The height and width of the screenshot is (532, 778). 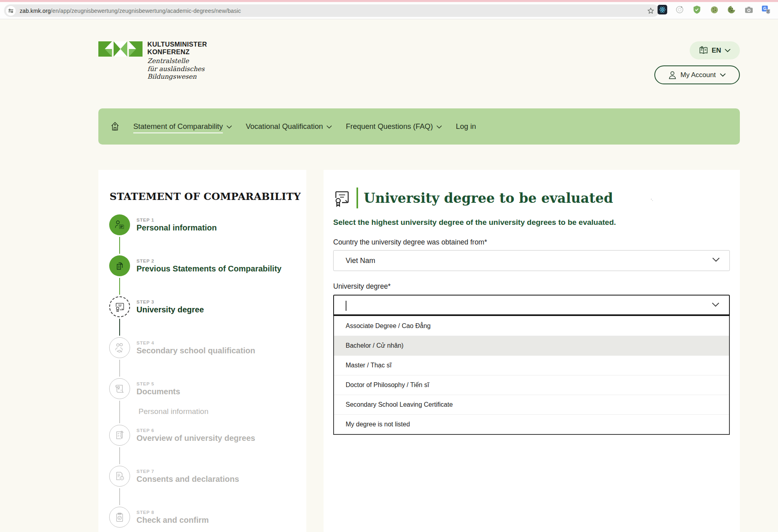 I want to click on substep-personal-information: Personal information, so click(x=173, y=412).